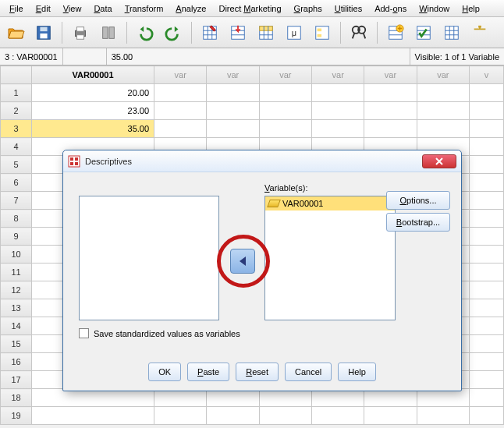 This screenshot has height=428, width=504. What do you see at coordinates (73, 9) in the screenshot?
I see `menu-view: View` at bounding box center [73, 9].